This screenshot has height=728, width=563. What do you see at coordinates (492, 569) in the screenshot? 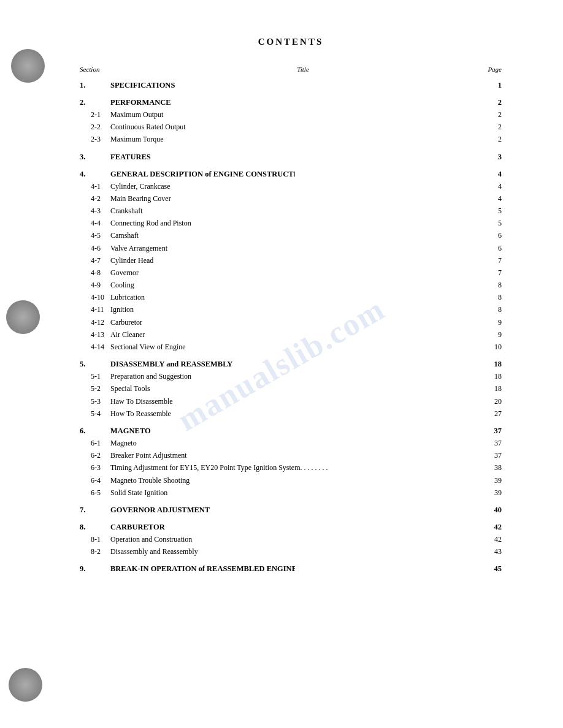
I see `entry-page: 45` at bounding box center [492, 569].